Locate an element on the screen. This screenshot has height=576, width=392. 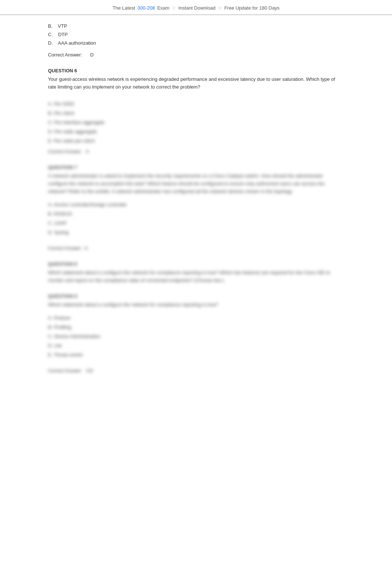
header-free-update: Free Update for 180 Days is located at coordinates (252, 8).